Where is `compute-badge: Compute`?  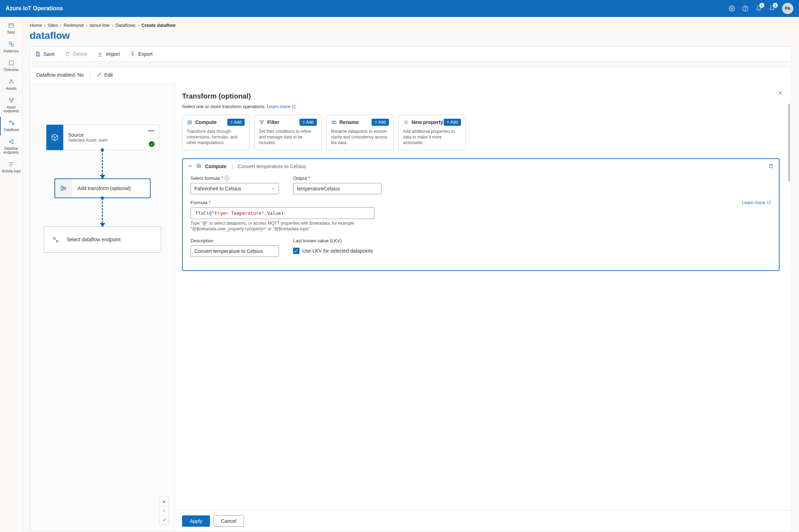
compute-badge: Compute is located at coordinates (216, 166).